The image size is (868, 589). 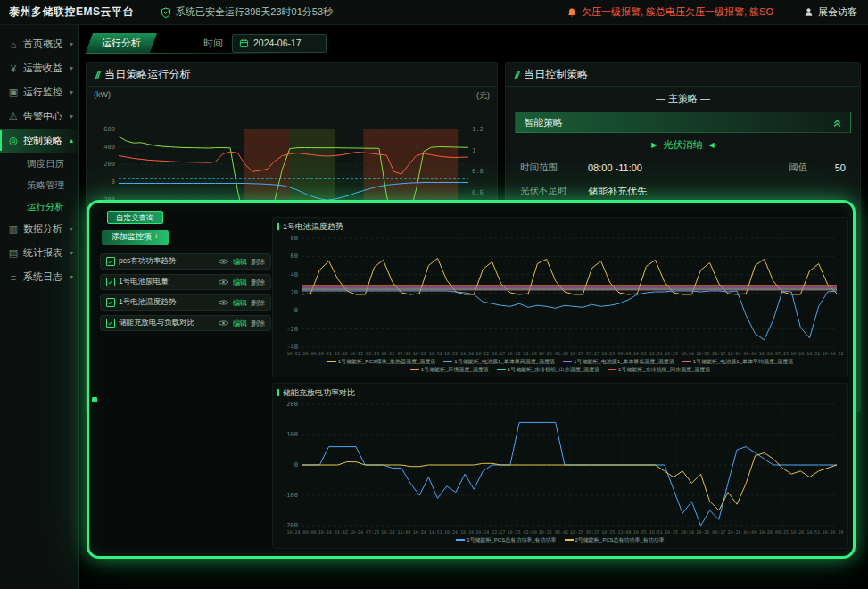 What do you see at coordinates (670, 12) in the screenshot?
I see `alarm-ticker: 欠压一级报警, 簇总电压欠压一级报警, 簇SO` at bounding box center [670, 12].